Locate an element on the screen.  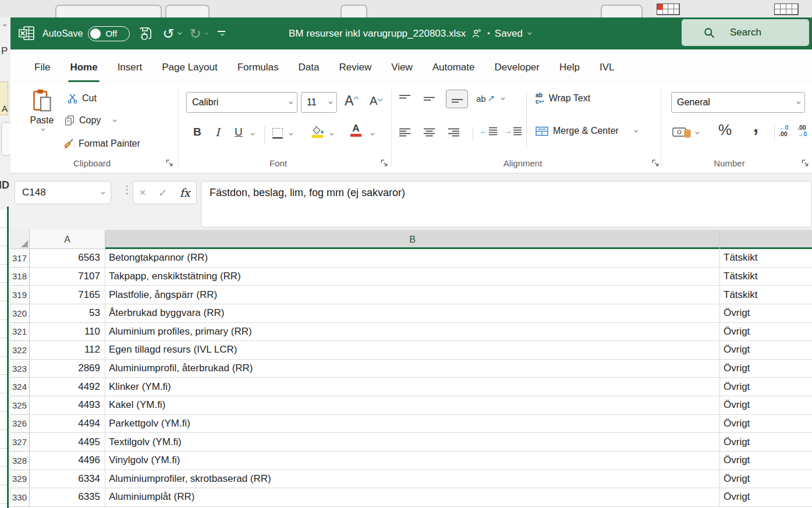
font-name-combo: Calibri is located at coordinates (242, 102).